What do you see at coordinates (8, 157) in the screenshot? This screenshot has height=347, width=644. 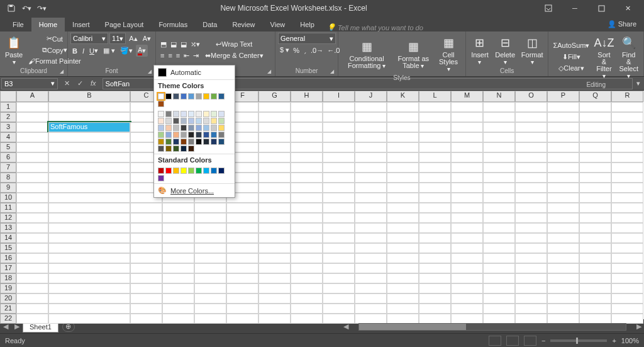 I see `row-header: 6` at bounding box center [8, 157].